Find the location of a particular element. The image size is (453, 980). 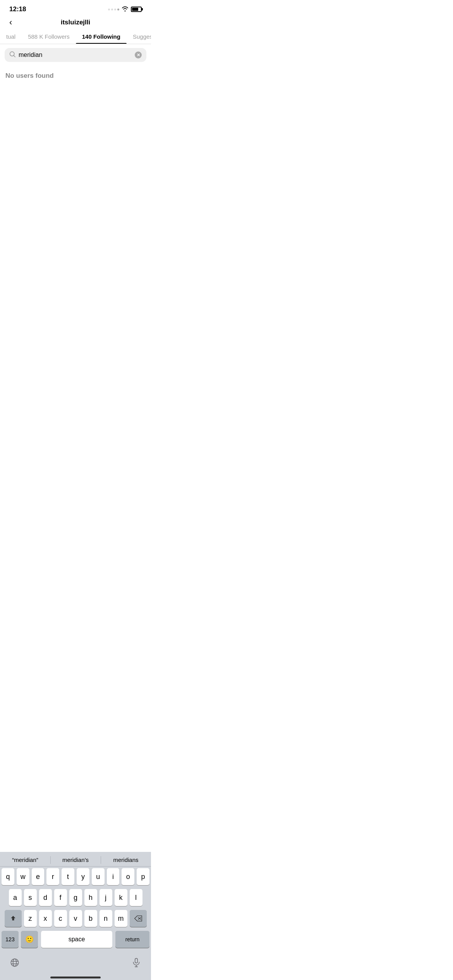

page-title: itsluizejlli is located at coordinates (76, 22).